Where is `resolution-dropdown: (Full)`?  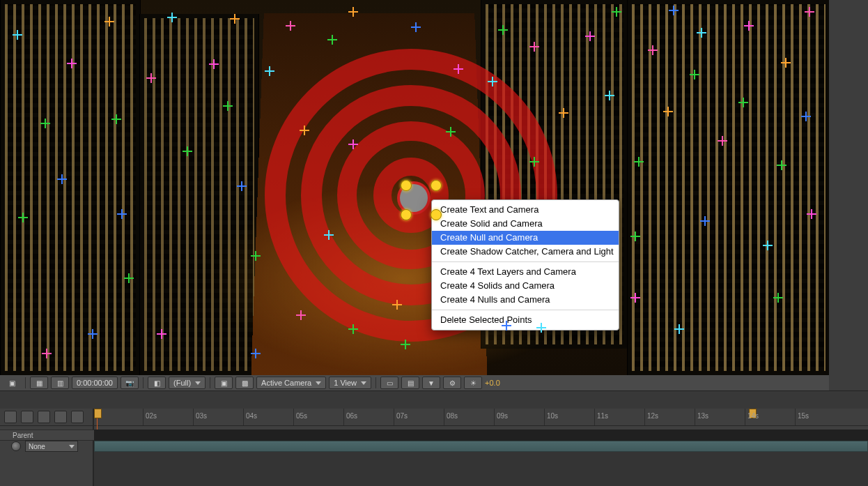
resolution-dropdown: (Full) is located at coordinates (187, 383).